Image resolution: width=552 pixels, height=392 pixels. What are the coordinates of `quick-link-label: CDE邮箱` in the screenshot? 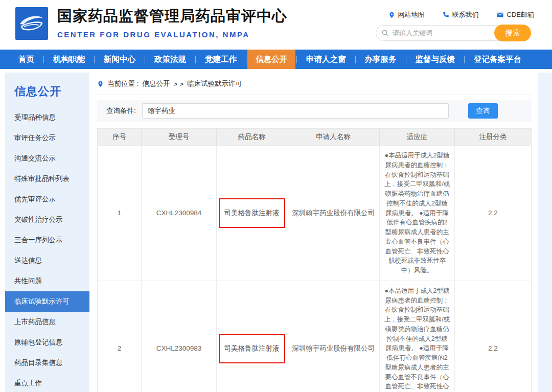 It's located at (520, 15).